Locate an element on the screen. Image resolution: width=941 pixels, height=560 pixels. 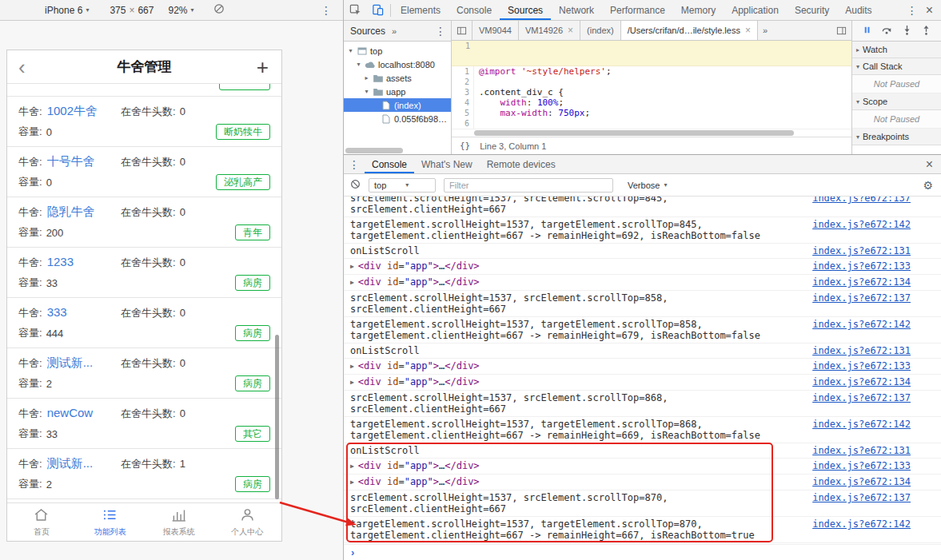
viewport-height: 667 is located at coordinates (146, 10).